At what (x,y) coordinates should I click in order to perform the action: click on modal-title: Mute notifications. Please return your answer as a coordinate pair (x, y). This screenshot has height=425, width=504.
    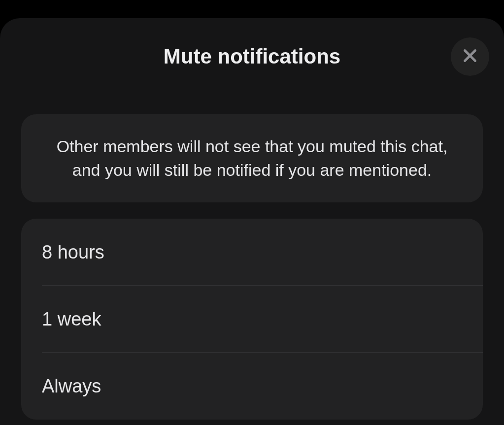
    Looking at the image, I should click on (252, 57).